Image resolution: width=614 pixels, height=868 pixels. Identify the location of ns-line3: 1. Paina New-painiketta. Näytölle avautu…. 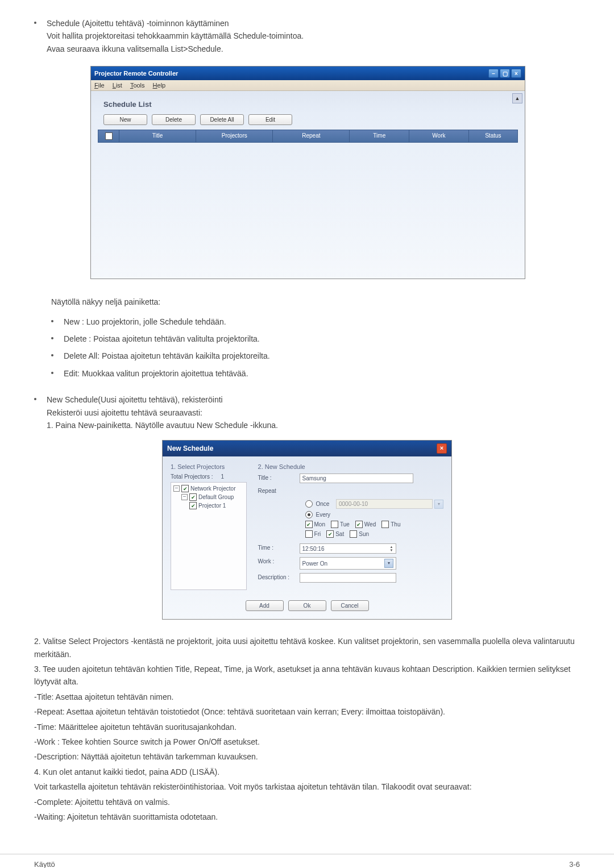
(163, 425).